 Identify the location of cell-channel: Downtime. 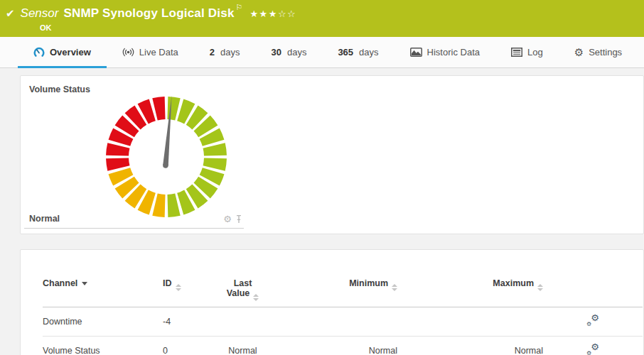
(102, 322).